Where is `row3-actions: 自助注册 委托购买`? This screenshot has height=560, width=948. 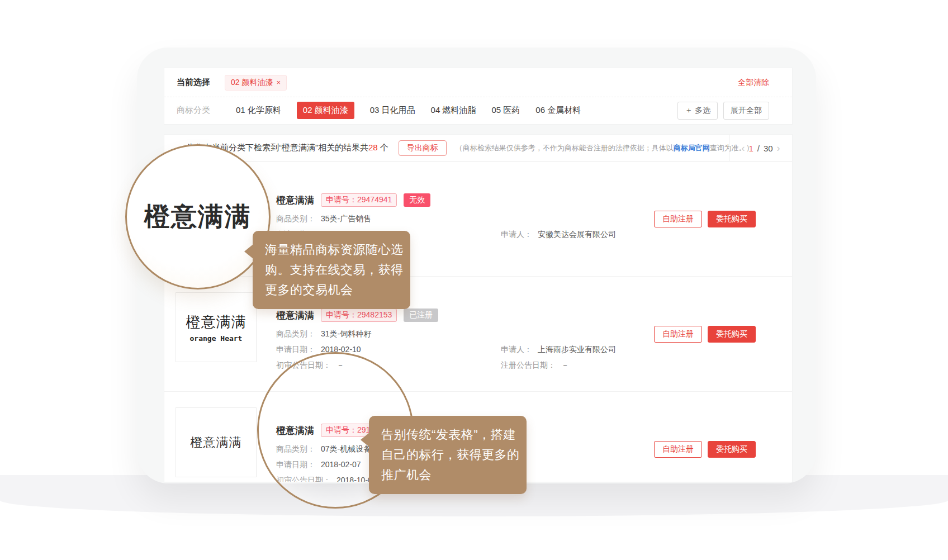 row3-actions: 自助注册 委托购买 is located at coordinates (705, 449).